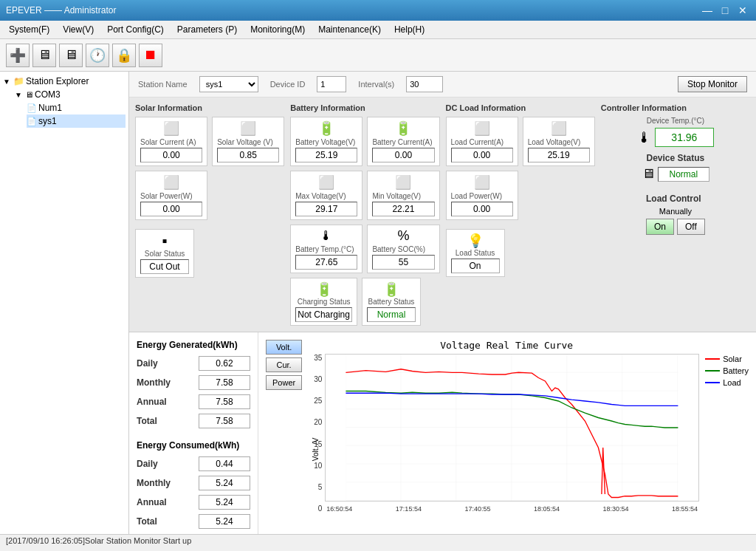 Image resolution: width=756 pixels, height=551 pixels. What do you see at coordinates (660, 227) in the screenshot?
I see `load-on-button: On` at bounding box center [660, 227].